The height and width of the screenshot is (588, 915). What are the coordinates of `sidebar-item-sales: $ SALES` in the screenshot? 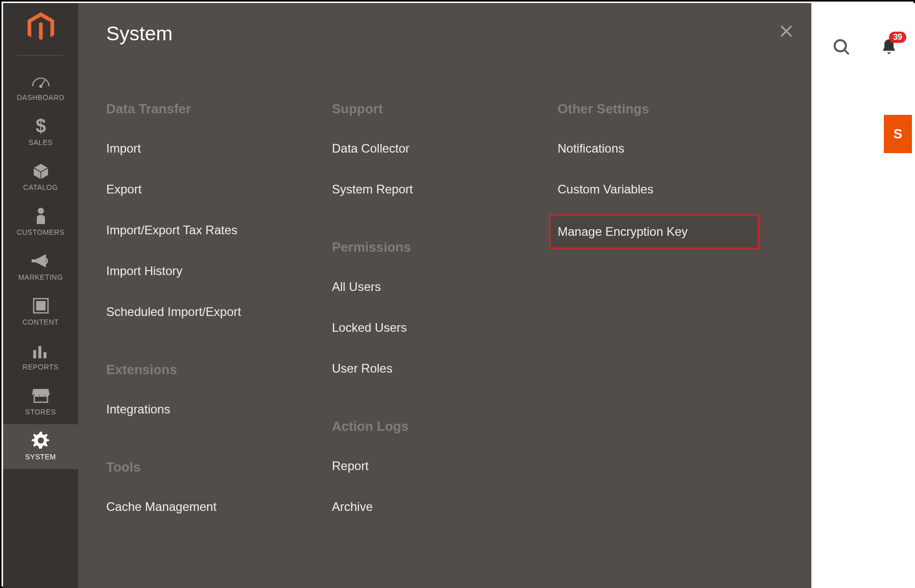 It's located at (41, 132).